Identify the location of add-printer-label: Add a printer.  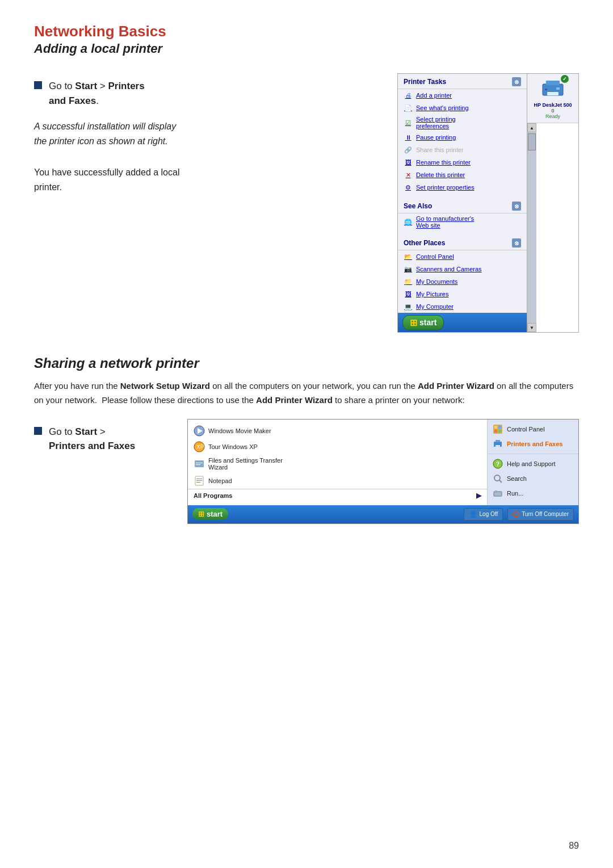
(434, 95).